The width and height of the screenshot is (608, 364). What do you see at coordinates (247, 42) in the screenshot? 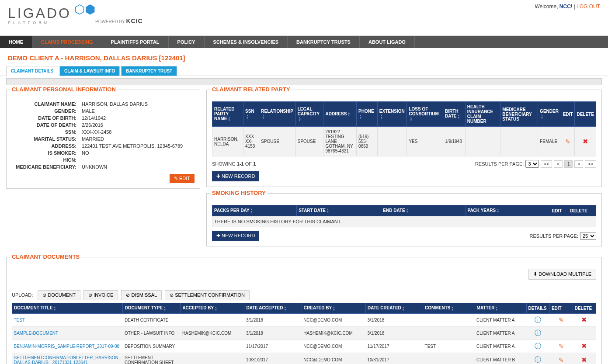
I see `nav-schemes: SCHEMES & INSOLVENCIES` at bounding box center [247, 42].